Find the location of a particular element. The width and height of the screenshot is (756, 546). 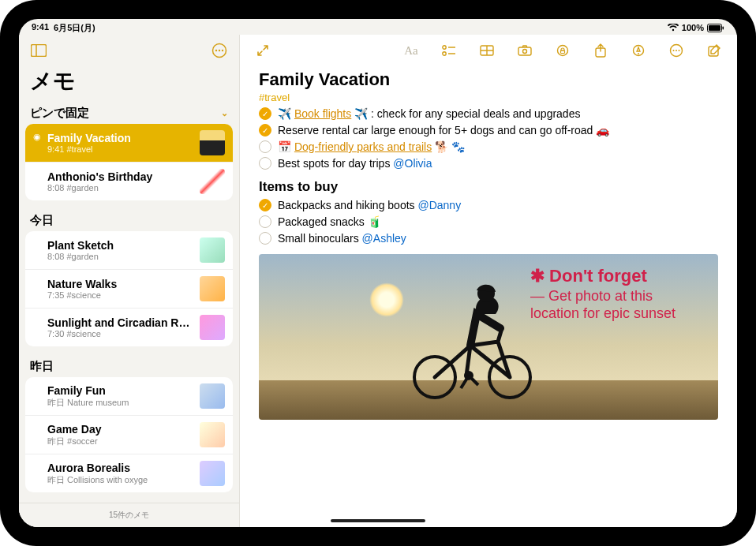

note-item: Aurora Borealis 昨日 Collisions with oxyge is located at coordinates (129, 473).